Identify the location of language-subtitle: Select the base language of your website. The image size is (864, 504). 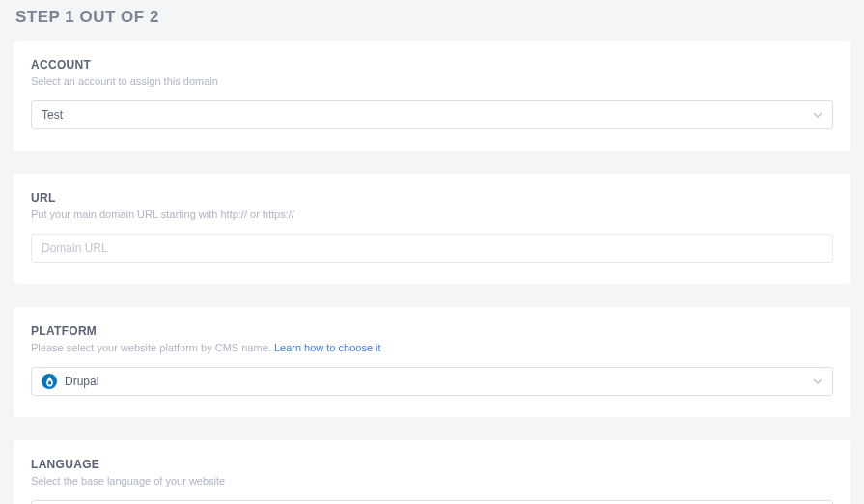
(432, 481).